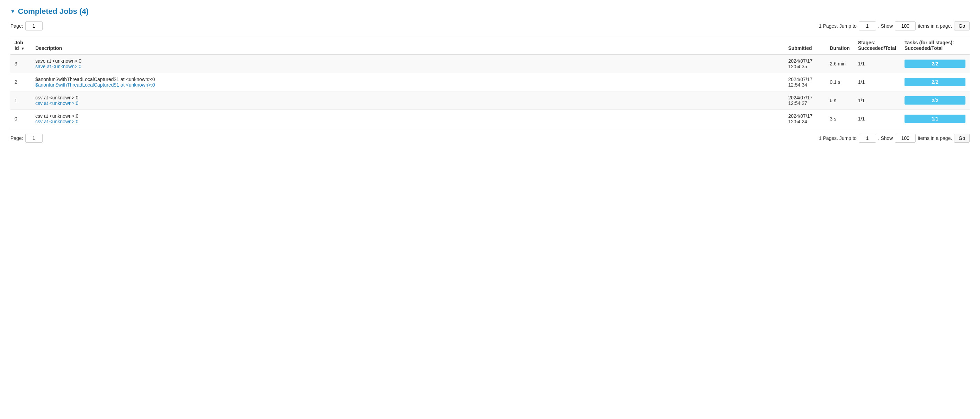 The width and height of the screenshot is (980, 419). Describe the element at coordinates (27, 138) in the screenshot. I see `pagination-left-bottom: Page:` at that location.